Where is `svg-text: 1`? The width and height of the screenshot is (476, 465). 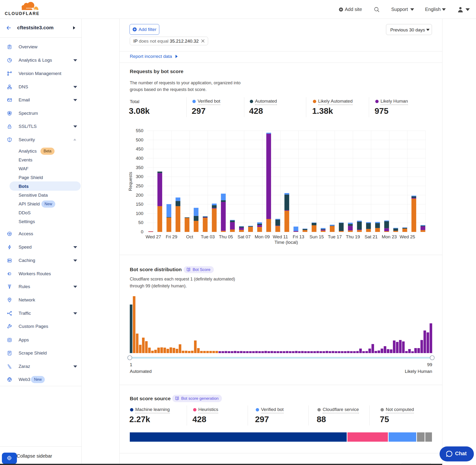
svg-text: 1 is located at coordinates (131, 365).